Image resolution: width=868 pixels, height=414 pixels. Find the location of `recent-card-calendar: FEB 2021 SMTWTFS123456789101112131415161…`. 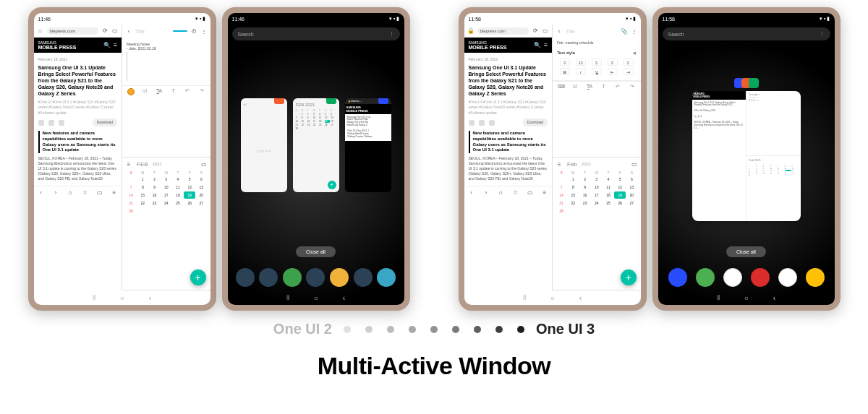

recent-card-calendar: FEB 2021 SMTWTFS123456789101112131415161… is located at coordinates (316, 145).